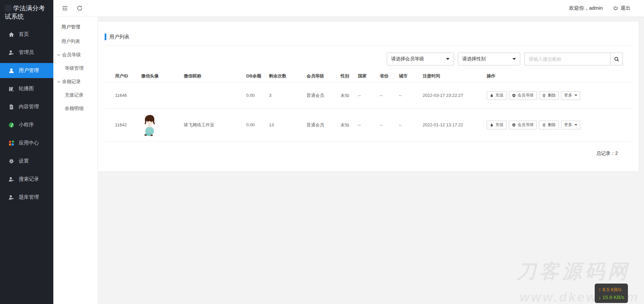 This screenshot has height=304, width=644. What do you see at coordinates (75, 55) in the screenshot?
I see `submenu-group-member-level: 会员等级` at bounding box center [75, 55].